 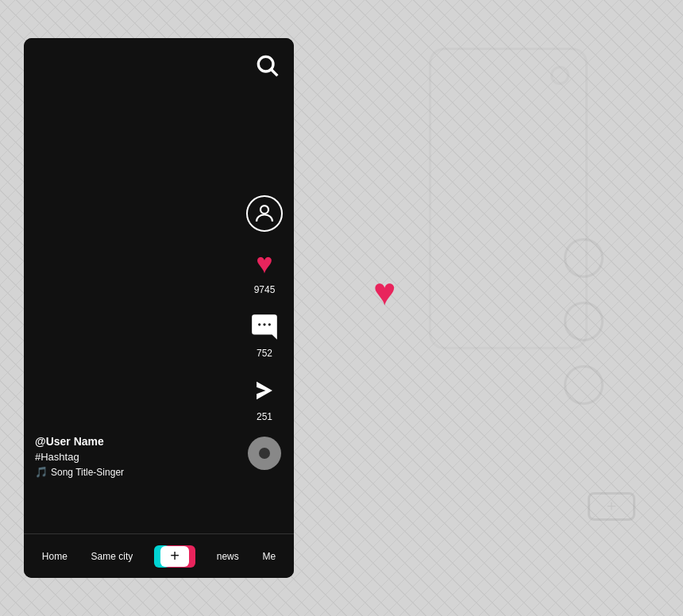 What do you see at coordinates (175, 556) in the screenshot?
I see `nav-plus-button: +` at bounding box center [175, 556].